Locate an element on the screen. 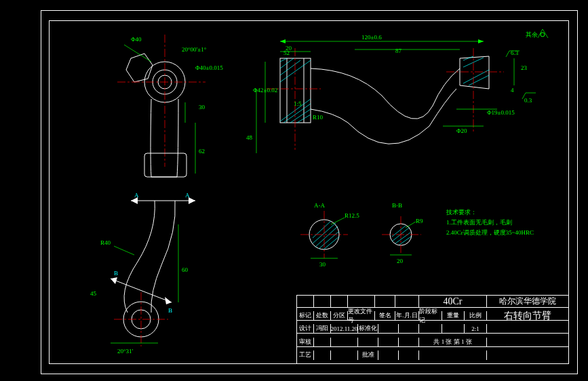 The height and width of the screenshot is (381, 588). r-std: 标准化 is located at coordinates (368, 329).